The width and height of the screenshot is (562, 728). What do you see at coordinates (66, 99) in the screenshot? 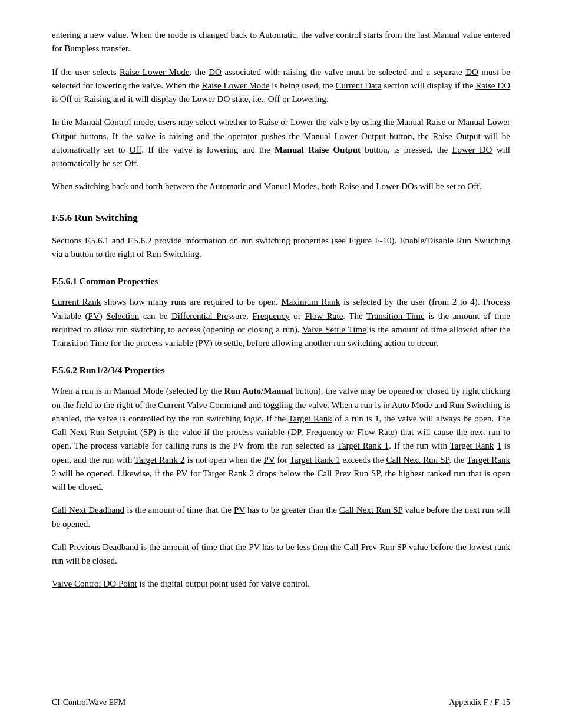
I see `off-ref1: Off` at bounding box center [66, 99].